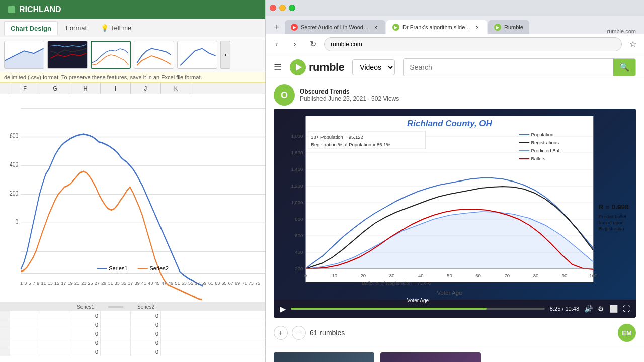 This screenshot has height=362, width=644. I want to click on col-k: K, so click(176, 88).